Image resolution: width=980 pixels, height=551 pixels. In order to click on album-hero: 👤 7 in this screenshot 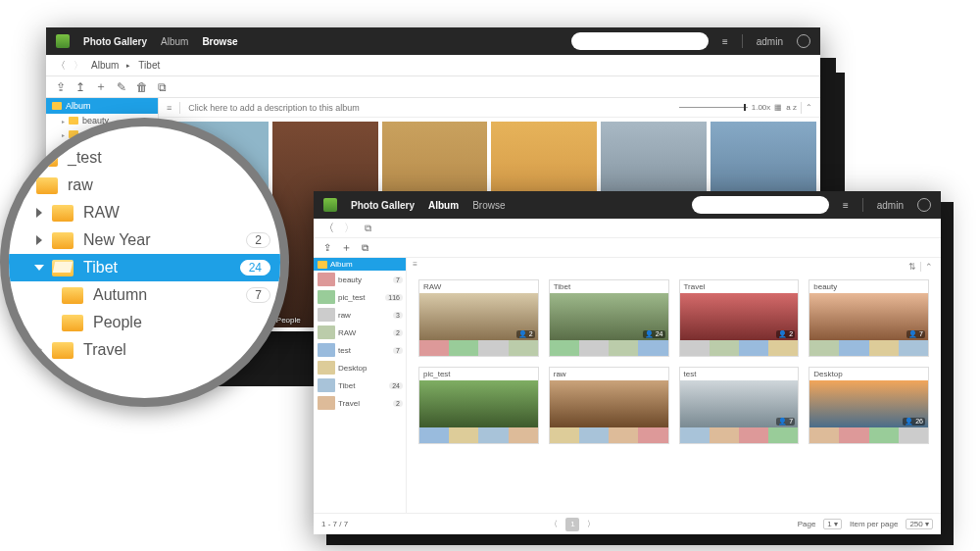, I will do `click(739, 404)`.